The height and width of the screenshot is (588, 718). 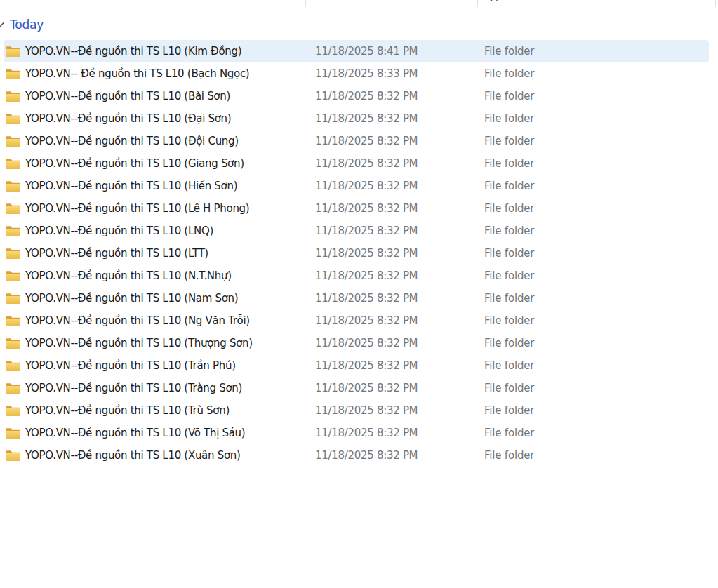 I want to click on file-name: YOPO.VN--Đề nguồn thi TS L10 (Giang Sơn), so click(x=165, y=163).